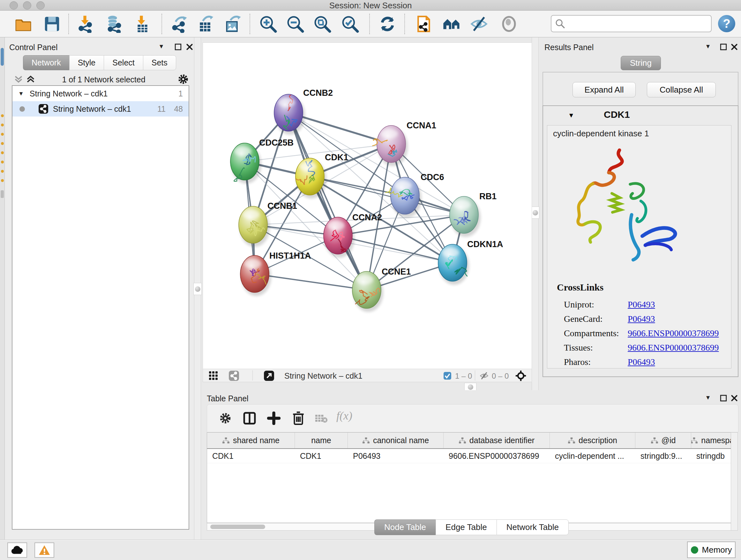  What do you see at coordinates (663, 440) in the screenshot?
I see `column-header--id: @id` at bounding box center [663, 440].